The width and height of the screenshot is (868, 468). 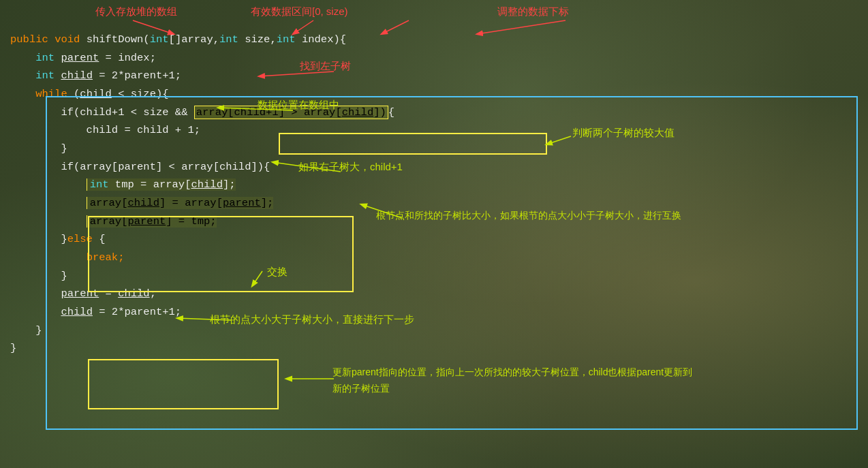 What do you see at coordinates (512, 373) in the screenshot?
I see `annotation-11: 更新parent指向的位置，指向上一次所找的的较大子树位置，child也根据pa…` at bounding box center [512, 373].